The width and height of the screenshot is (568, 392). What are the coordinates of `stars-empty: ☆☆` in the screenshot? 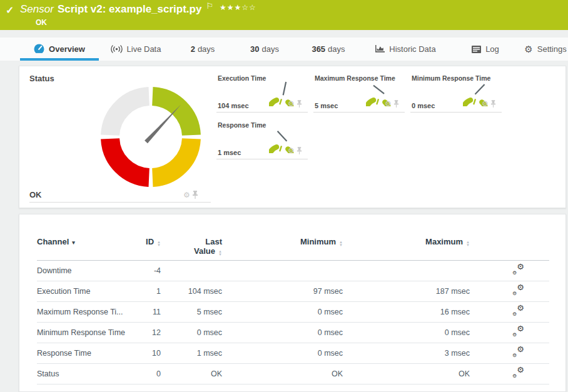 It's located at (249, 8).